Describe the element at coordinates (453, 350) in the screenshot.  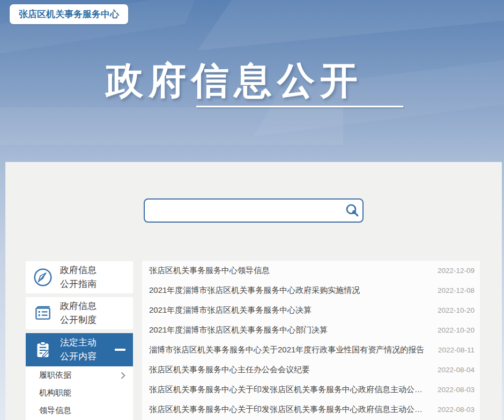
I see `news-item-date: 2022-08-11` at that location.